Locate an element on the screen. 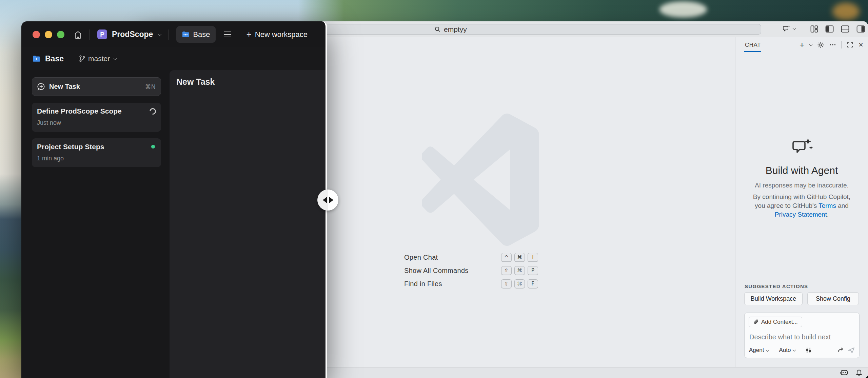 The width and height of the screenshot is (868, 378). branch-name: master is located at coordinates (99, 59).